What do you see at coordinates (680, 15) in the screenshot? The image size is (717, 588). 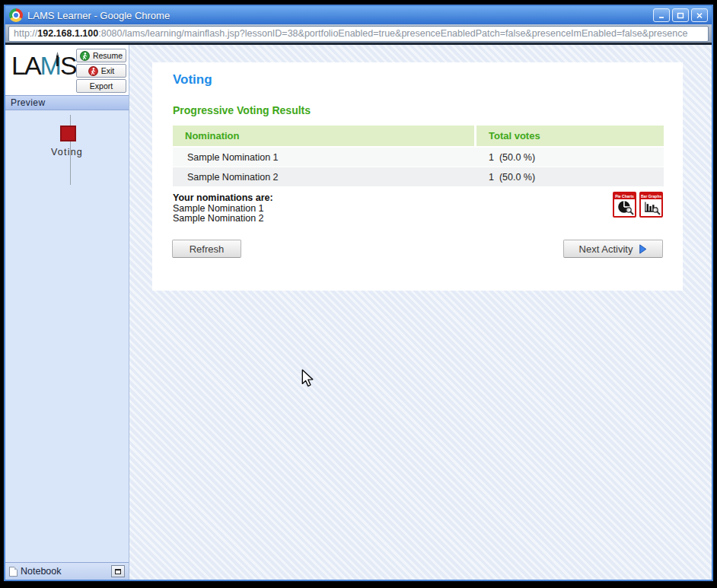 I see `maximize-button` at bounding box center [680, 15].